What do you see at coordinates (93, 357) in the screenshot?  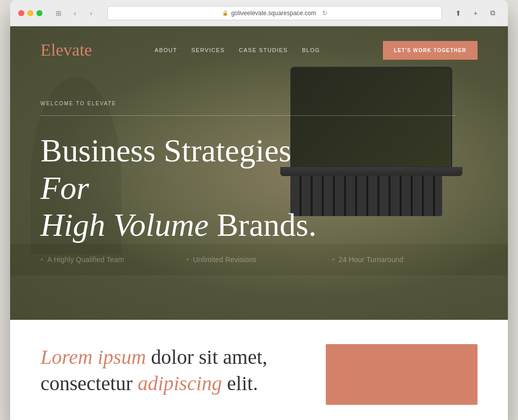 I see `below-fold-italic-lorem: Lorem ipsum` at bounding box center [93, 357].